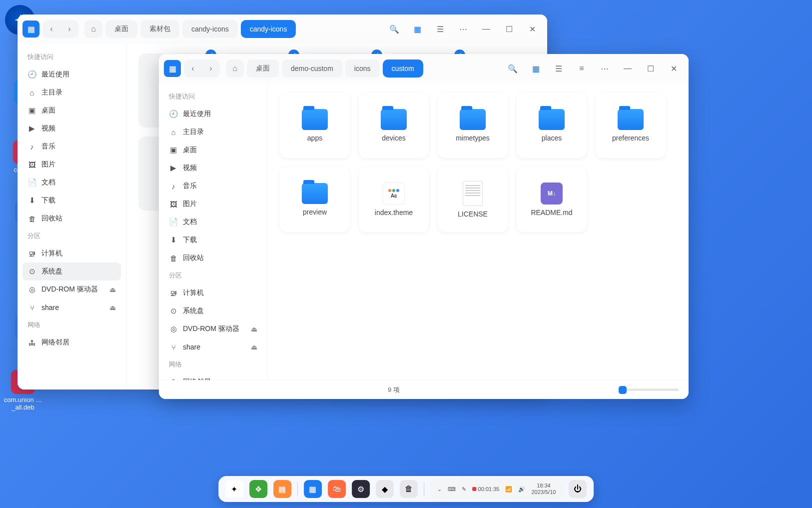  What do you see at coordinates (258, 489) in the screenshot?
I see `multitask-icon: ❖` at bounding box center [258, 489].